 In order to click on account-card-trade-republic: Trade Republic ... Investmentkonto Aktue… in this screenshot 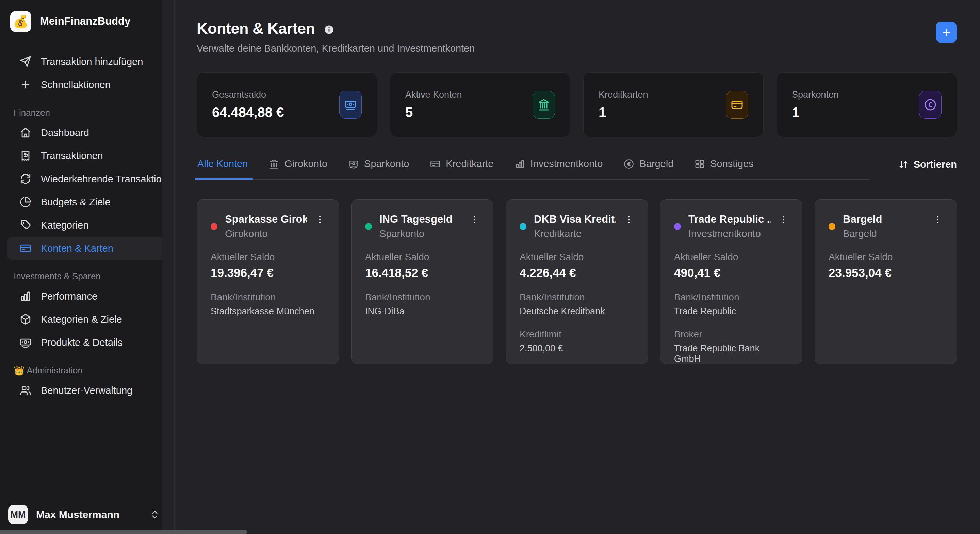, I will do `click(731, 281)`.